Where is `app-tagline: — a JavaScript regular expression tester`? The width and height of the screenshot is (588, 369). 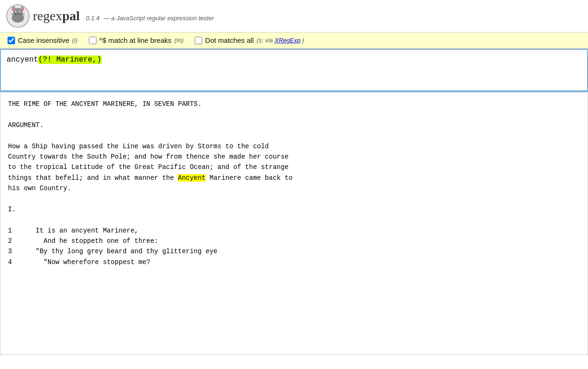 app-tagline: — a JavaScript regular expression tester is located at coordinates (159, 18).